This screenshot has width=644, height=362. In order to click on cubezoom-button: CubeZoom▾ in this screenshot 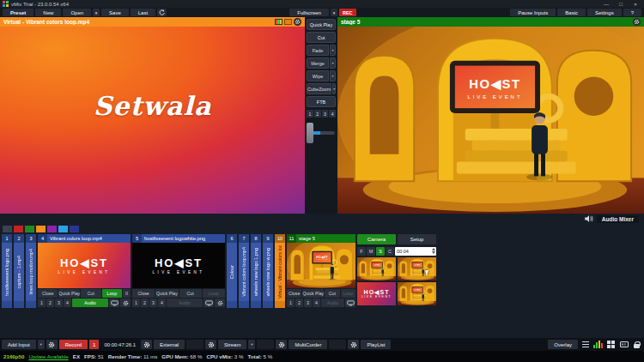, I will do `click(321, 89)`.